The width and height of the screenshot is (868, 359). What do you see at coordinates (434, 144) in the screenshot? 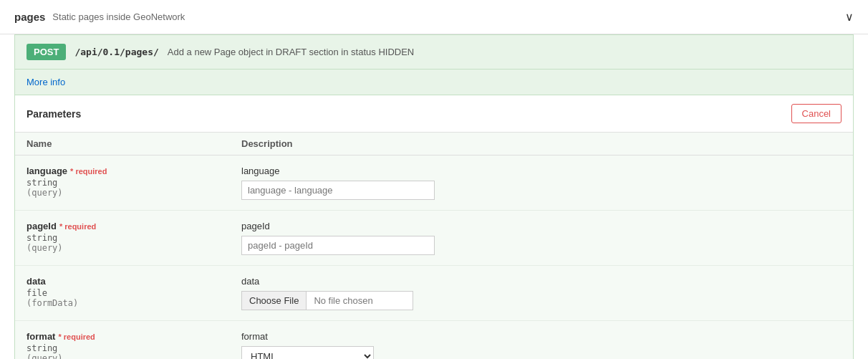
I see `column-headers: Name Description` at bounding box center [434, 144].